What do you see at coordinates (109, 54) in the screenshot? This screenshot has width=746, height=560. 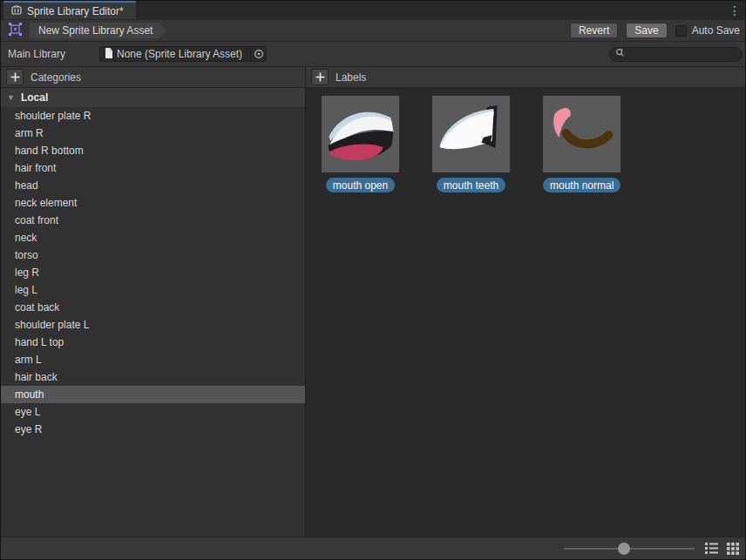 I see `document-icon` at bounding box center [109, 54].